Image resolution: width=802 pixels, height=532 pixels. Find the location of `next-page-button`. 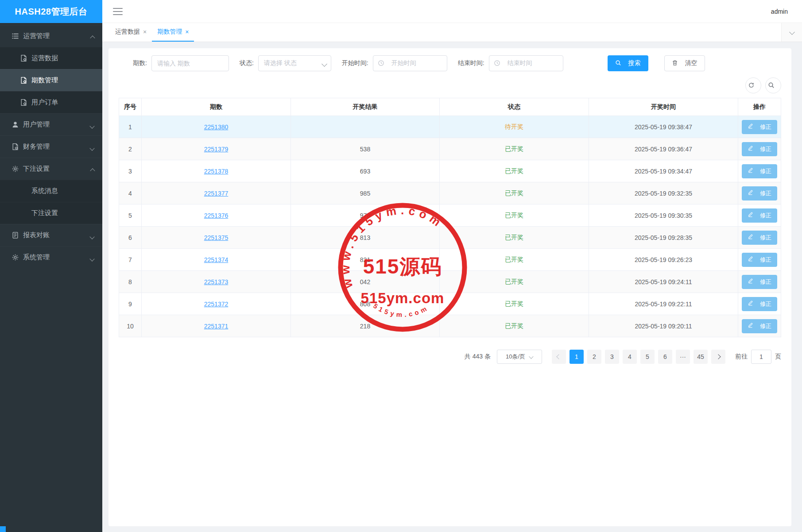

next-page-button is located at coordinates (718, 357).